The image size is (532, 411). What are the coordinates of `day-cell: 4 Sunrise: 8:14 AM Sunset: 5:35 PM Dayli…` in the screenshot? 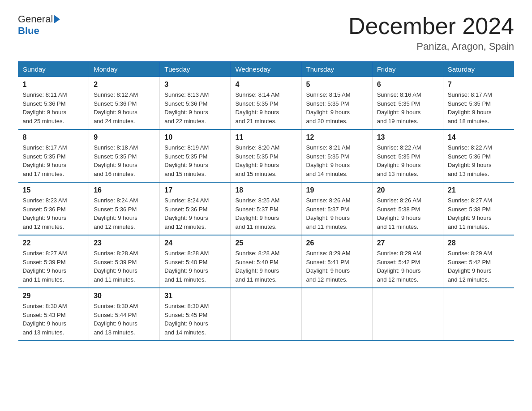 It's located at (266, 103).